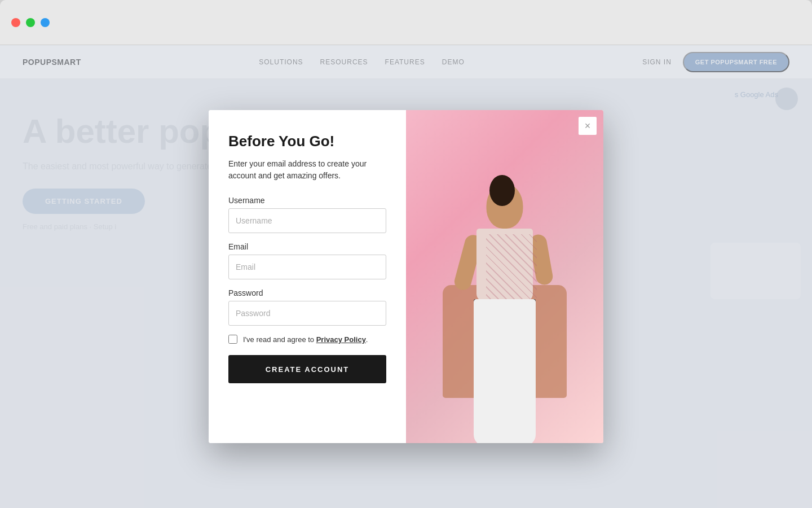 The image size is (812, 508). What do you see at coordinates (306, 340) in the screenshot?
I see `privacy-policy-label: I've read and agree to Privacy Policy.` at bounding box center [306, 340].